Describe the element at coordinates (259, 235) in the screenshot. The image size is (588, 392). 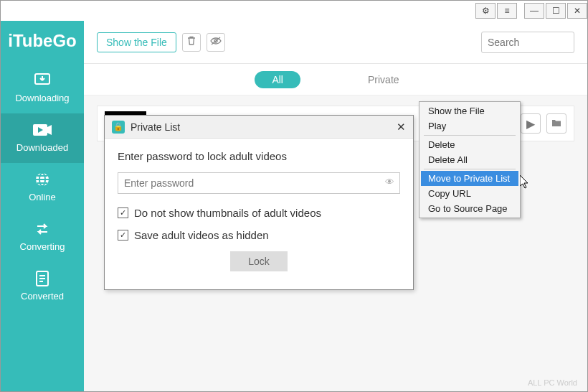
I see `checkbox-save-hidden: ✓ Save adult videos as hidden` at that location.